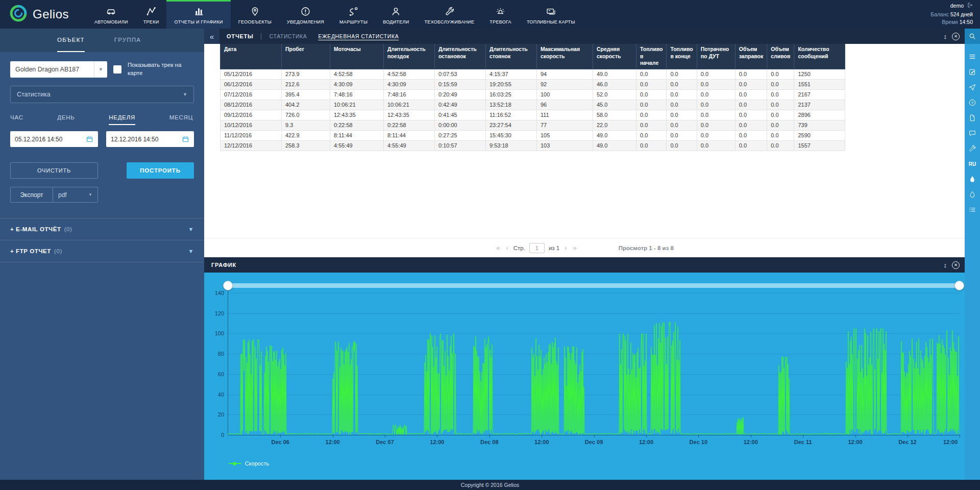  I want to click on first-page-button: «, so click(498, 248).